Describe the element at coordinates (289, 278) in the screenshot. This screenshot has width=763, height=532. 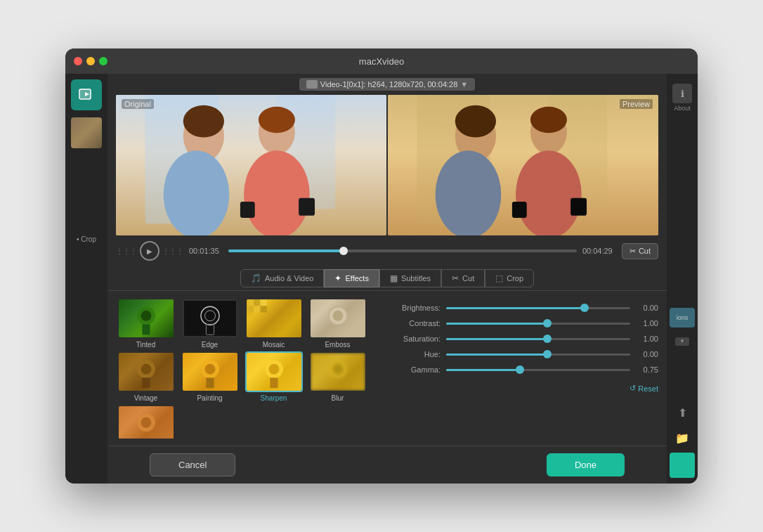
I see `tab-audio-video-label: Audio & Video` at that location.